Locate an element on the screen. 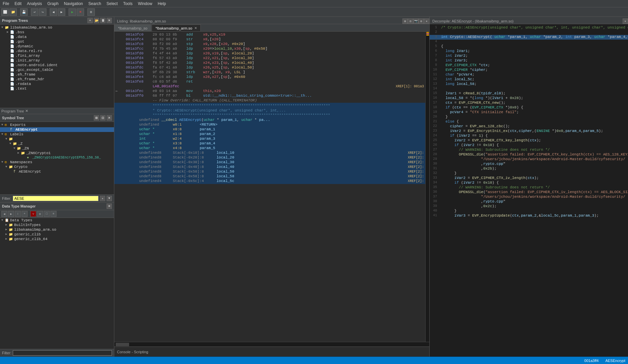  dtm-icon-close: ✕ is located at coordinates (109, 206).